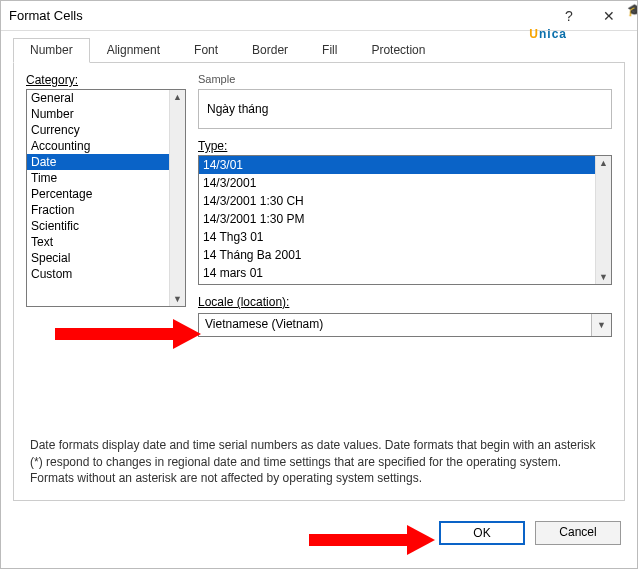 Image resolution: width=638 pixels, height=569 pixels. Describe the element at coordinates (397, 219) in the screenshot. I see `type-item: 14/3/2001 1:30 PM` at that location.